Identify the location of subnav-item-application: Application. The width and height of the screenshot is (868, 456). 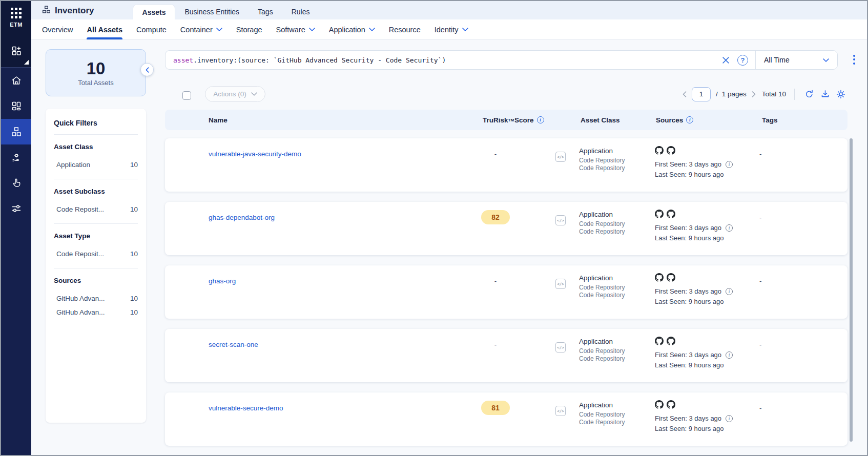
(352, 30).